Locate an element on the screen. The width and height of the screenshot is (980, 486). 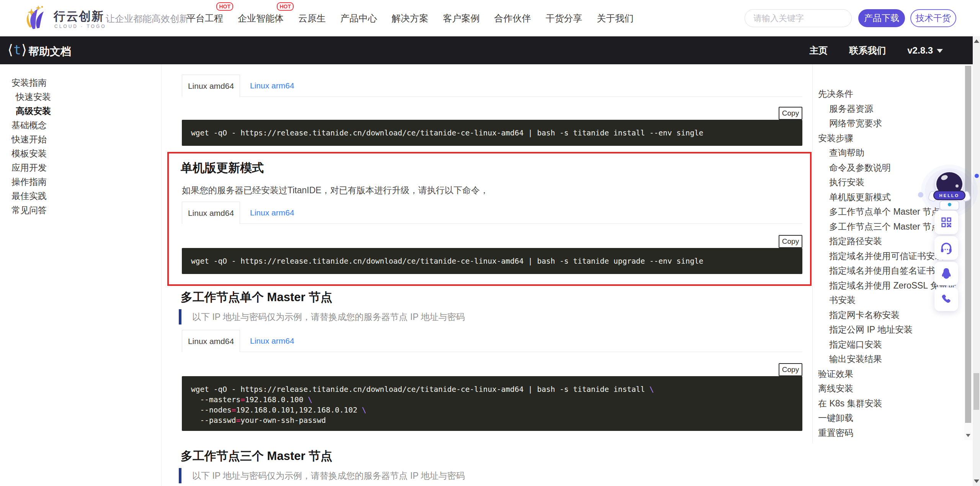
left-sidebar: 安装指南快速安装高级安装基础概念快速开始模板安装应用开发操作指南最佳实践常见问答 is located at coordinates (80, 275).